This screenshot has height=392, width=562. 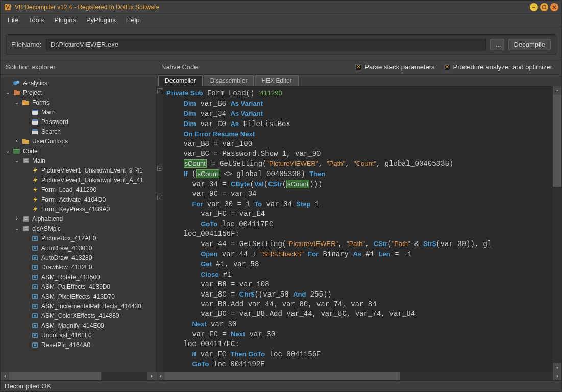 What do you see at coordinates (395, 67) in the screenshot?
I see `parse-stack-checkbox: ✕ Parse stack parameters` at bounding box center [395, 67].